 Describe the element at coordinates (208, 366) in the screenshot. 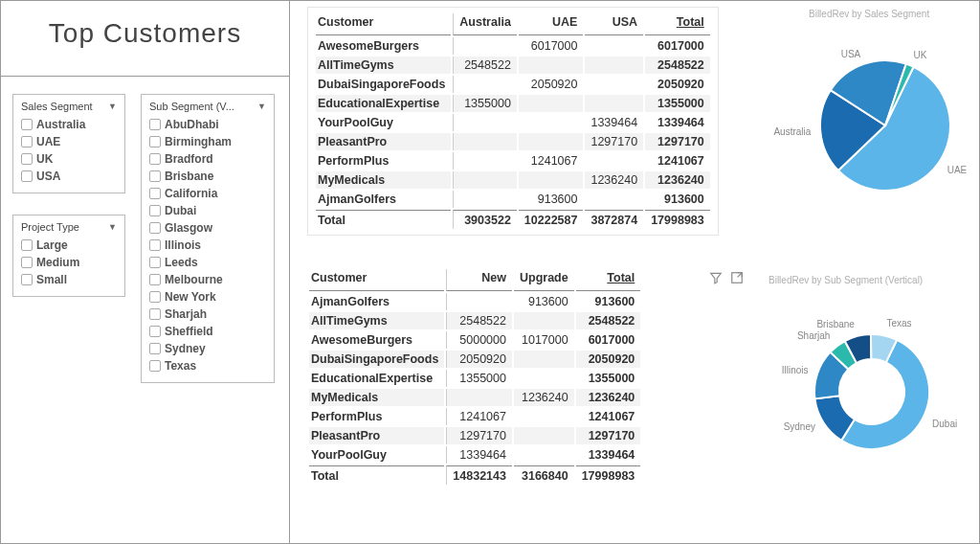

I see `slicer-item: Texas` at that location.